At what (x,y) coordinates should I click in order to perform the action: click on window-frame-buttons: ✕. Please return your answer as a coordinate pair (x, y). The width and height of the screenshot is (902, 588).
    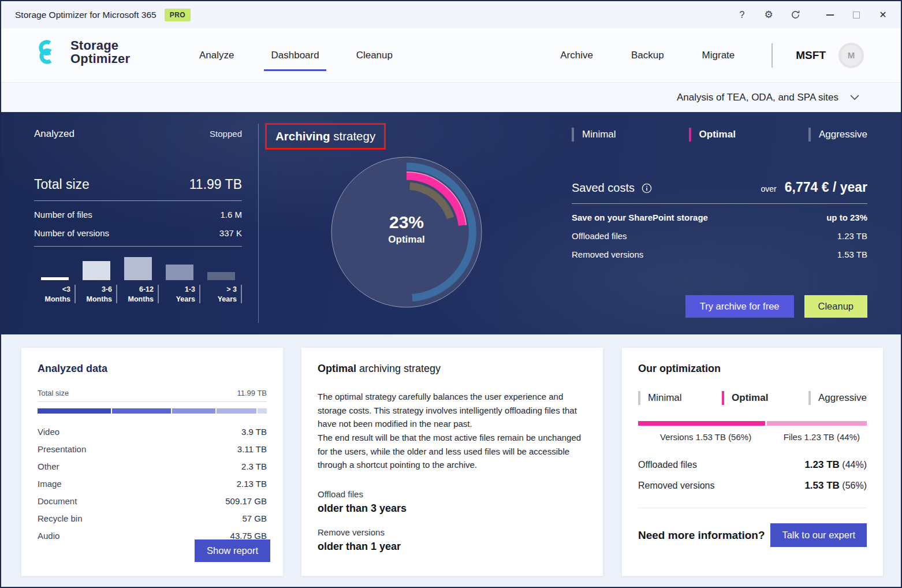
    Looking at the image, I should click on (859, 15).